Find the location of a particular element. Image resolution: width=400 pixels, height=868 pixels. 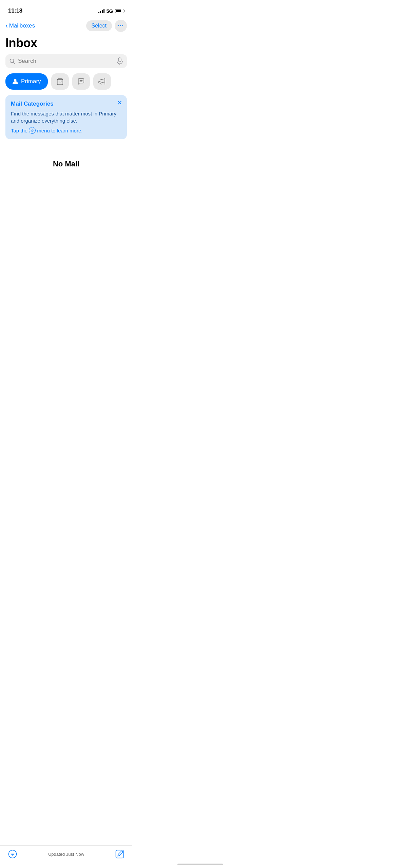

back-chevron-icon: ‹ is located at coordinates (7, 26).